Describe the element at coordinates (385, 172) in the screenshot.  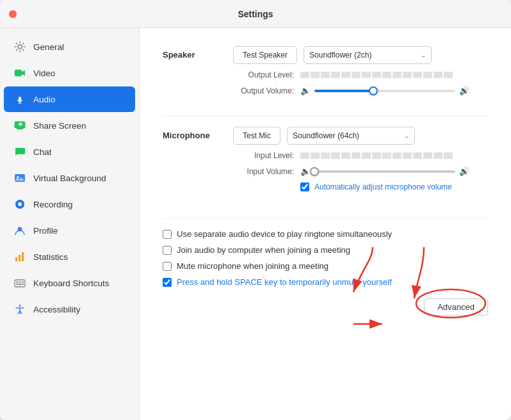
I see `input-volume-slider-row: 🔈 🔊` at that location.